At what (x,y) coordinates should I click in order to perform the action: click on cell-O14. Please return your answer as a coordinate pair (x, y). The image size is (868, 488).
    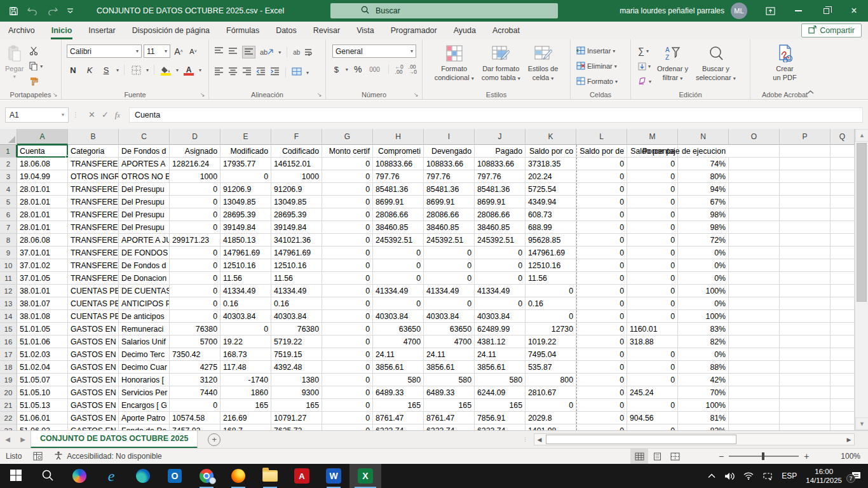
    Looking at the image, I should click on (754, 316).